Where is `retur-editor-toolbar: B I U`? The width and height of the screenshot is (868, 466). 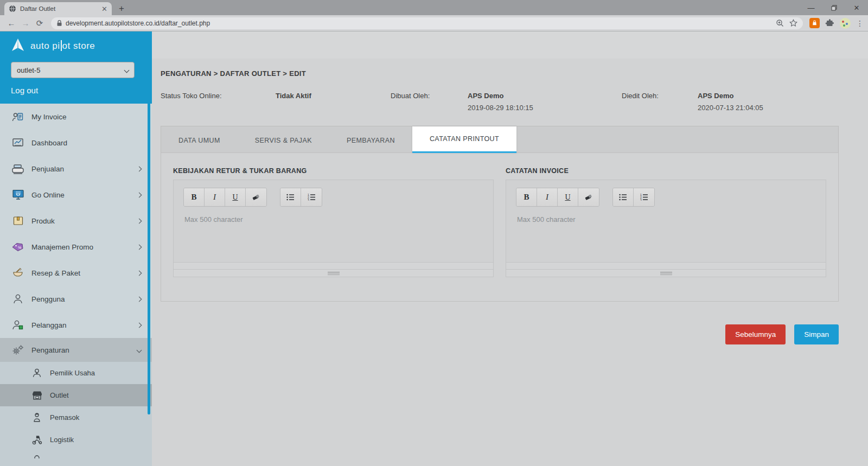 retur-editor-toolbar: B I U is located at coordinates (333, 197).